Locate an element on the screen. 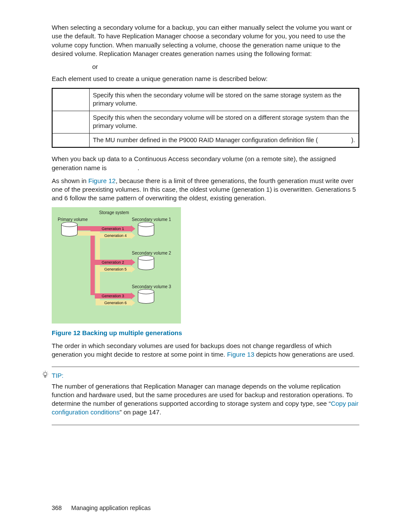 Image resolution: width=411 pixels, height=532 pixels. diagram-label-storage: Storage system is located at coordinates (114, 213).